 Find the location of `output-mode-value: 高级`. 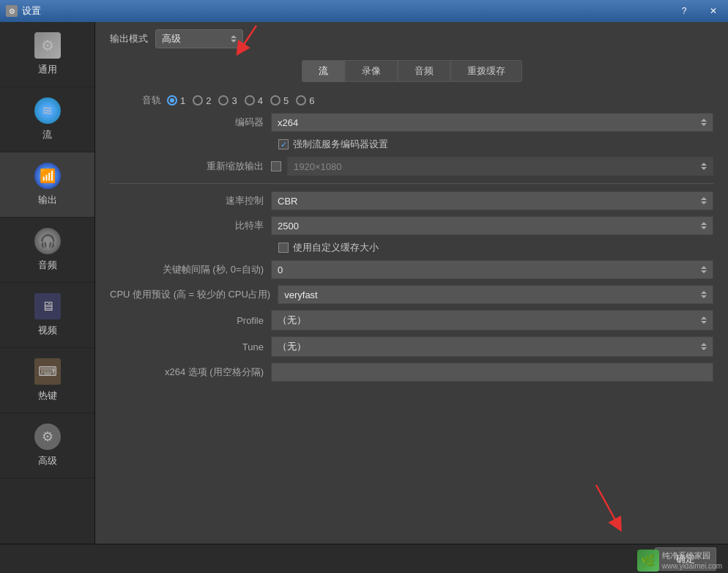

output-mode-value: 高级 is located at coordinates (194, 39).